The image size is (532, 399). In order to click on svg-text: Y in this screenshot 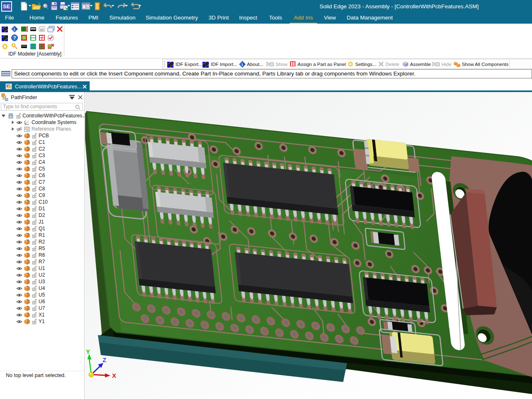, I will do `click(88, 352)`.